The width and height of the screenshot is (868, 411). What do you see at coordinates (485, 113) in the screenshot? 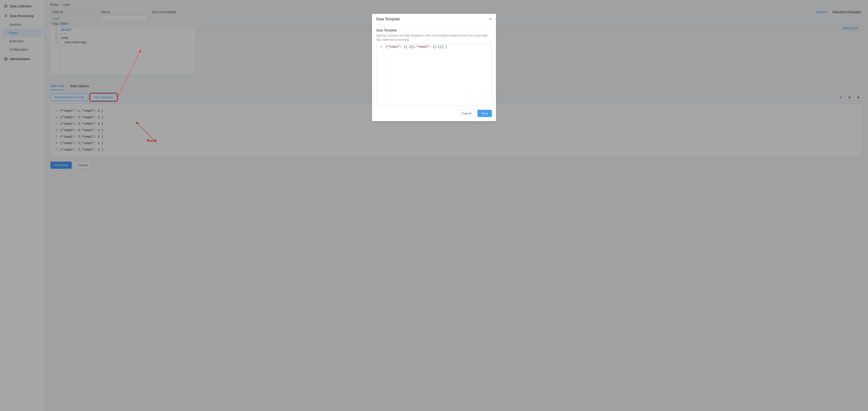
I see `modal-save-button: Save` at bounding box center [485, 113].